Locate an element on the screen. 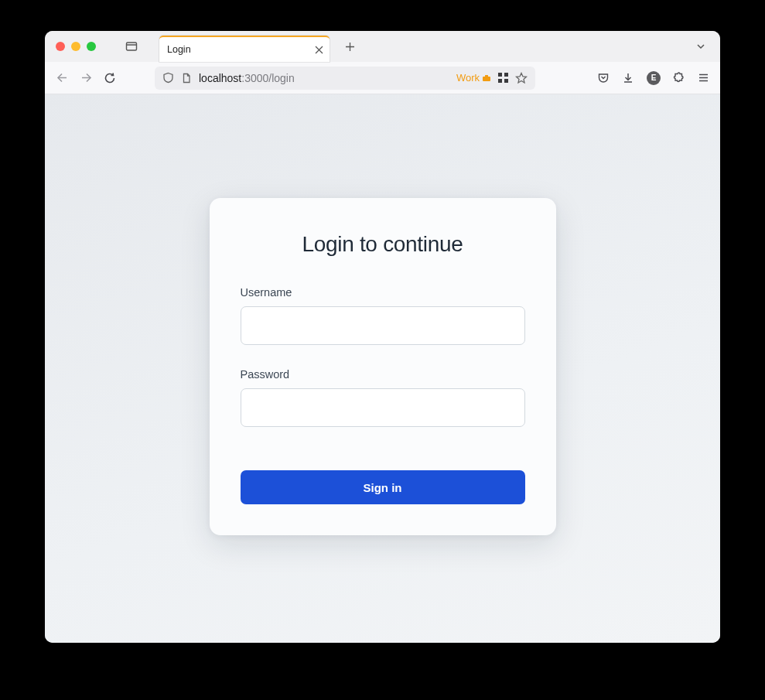 The height and width of the screenshot is (700, 765). window-close-button is located at coordinates (60, 46).